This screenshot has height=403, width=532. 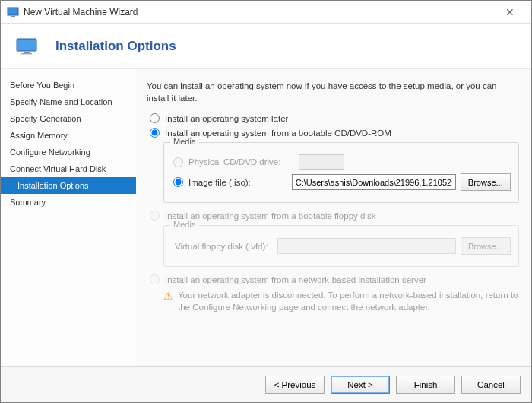 What do you see at coordinates (341, 246) in the screenshot?
I see `row-floppy-disk: Virtual floppy disk (.vfd): Browse...` at bounding box center [341, 246].